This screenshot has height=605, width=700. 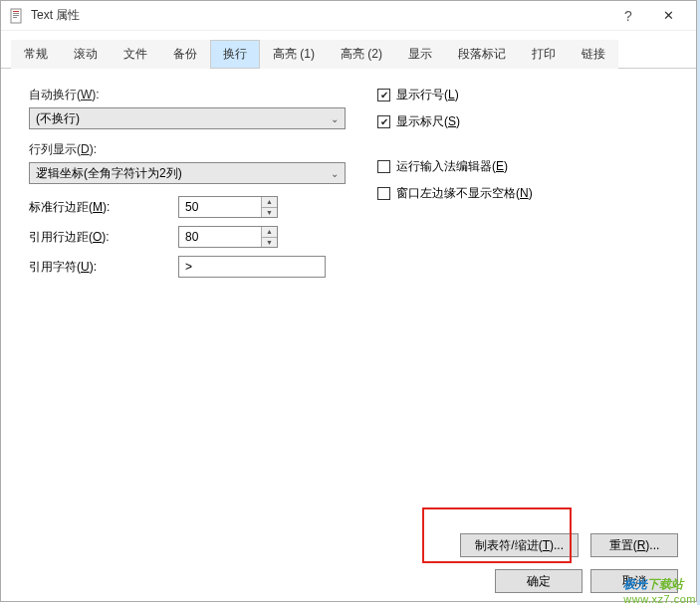 I want to click on std-margin-label: 标准行边距(M):, so click(x=104, y=207).